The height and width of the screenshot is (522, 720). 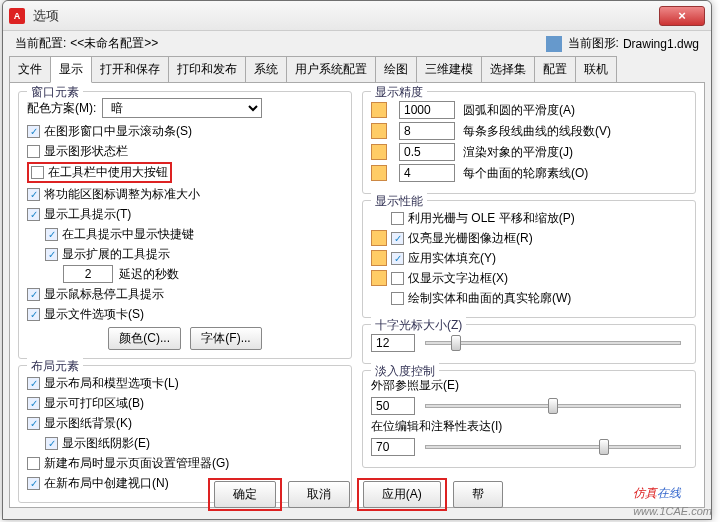 What do you see at coordinates (682, 16) in the screenshot?
I see `close-button: ×` at bounding box center [682, 16].